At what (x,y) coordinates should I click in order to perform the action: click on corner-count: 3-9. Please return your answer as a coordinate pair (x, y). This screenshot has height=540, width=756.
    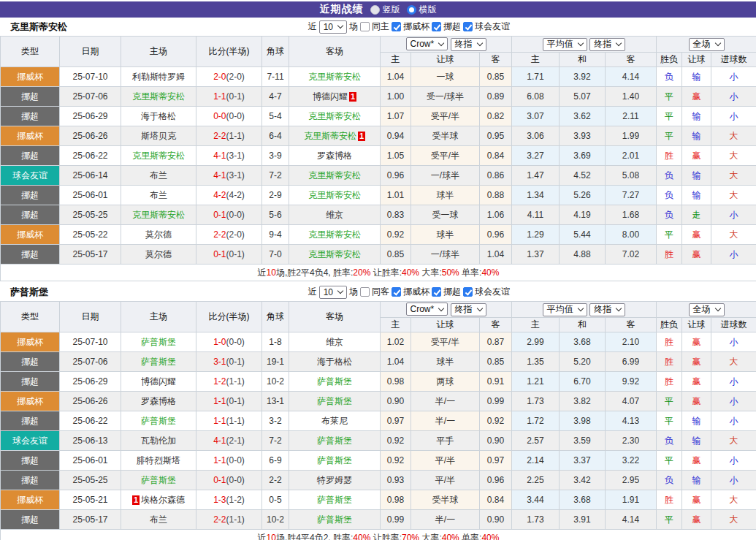
    Looking at the image, I should click on (276, 156).